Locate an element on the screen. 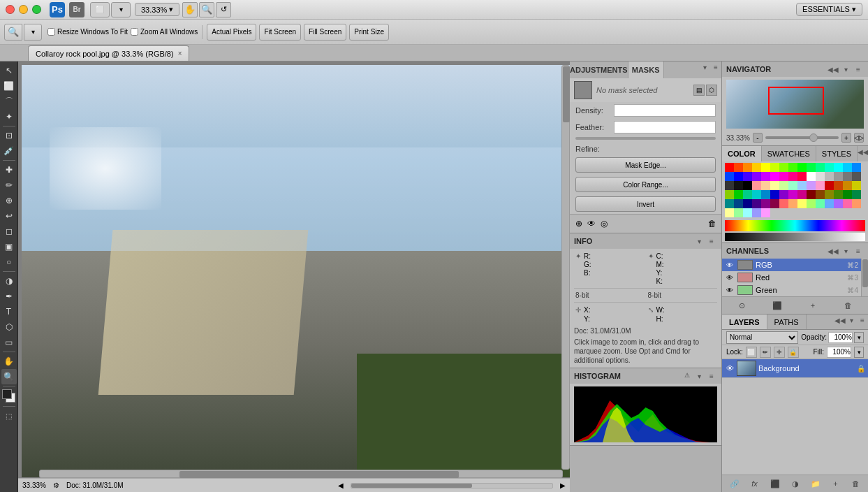 The image size is (868, 492). print-size-btn: Print Size is located at coordinates (369, 32).